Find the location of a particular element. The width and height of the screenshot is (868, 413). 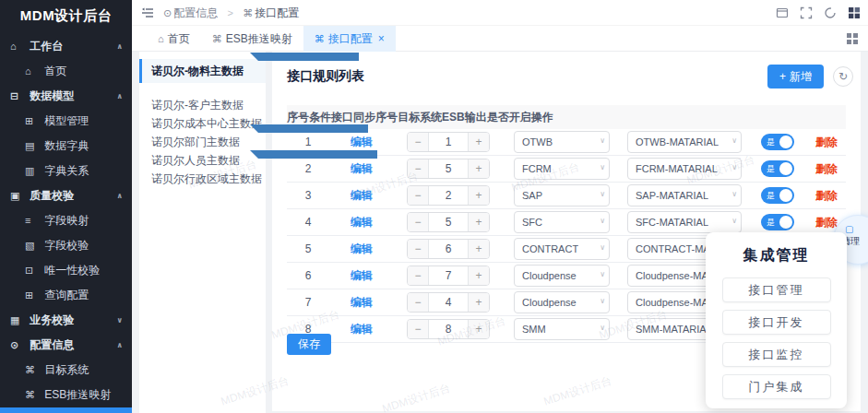

esb-output-select: OTWB-MATARIAL∨ is located at coordinates (684, 142).